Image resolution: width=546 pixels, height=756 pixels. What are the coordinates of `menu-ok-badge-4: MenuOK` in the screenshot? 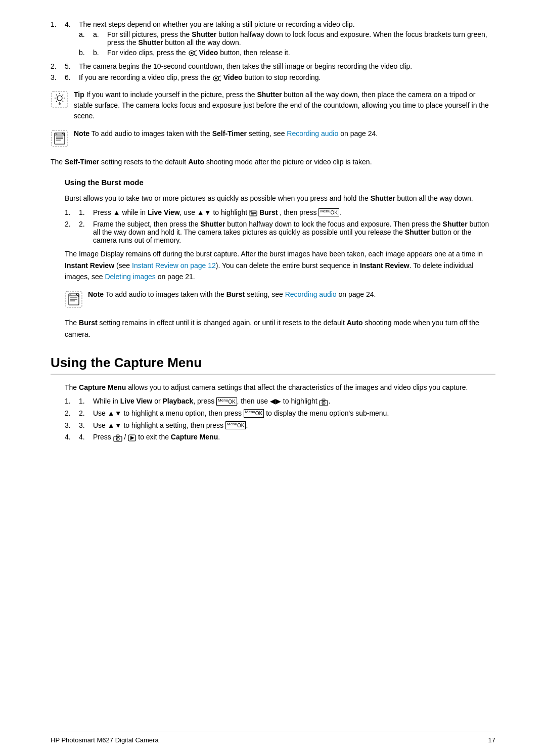 It's located at (236, 425).